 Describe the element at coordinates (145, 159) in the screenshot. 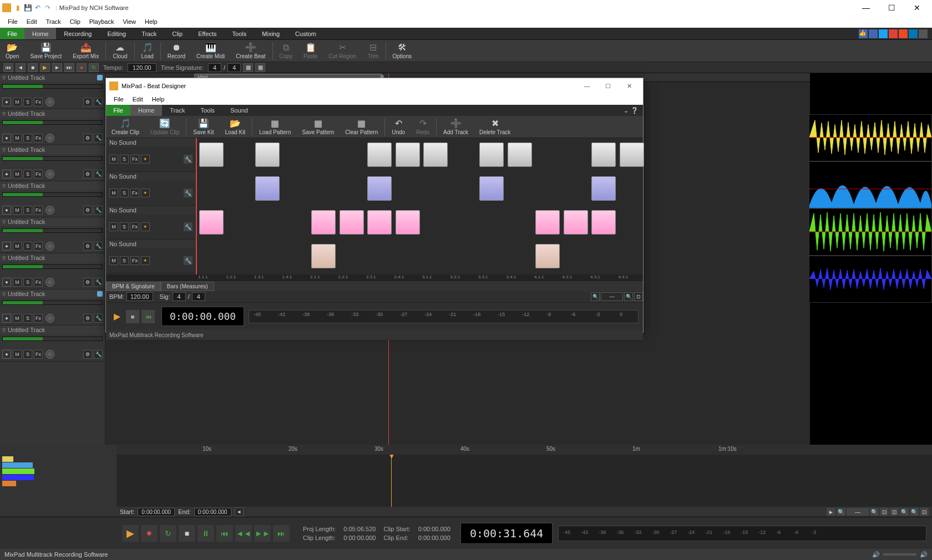

I see `beat-edit: ✦` at that location.